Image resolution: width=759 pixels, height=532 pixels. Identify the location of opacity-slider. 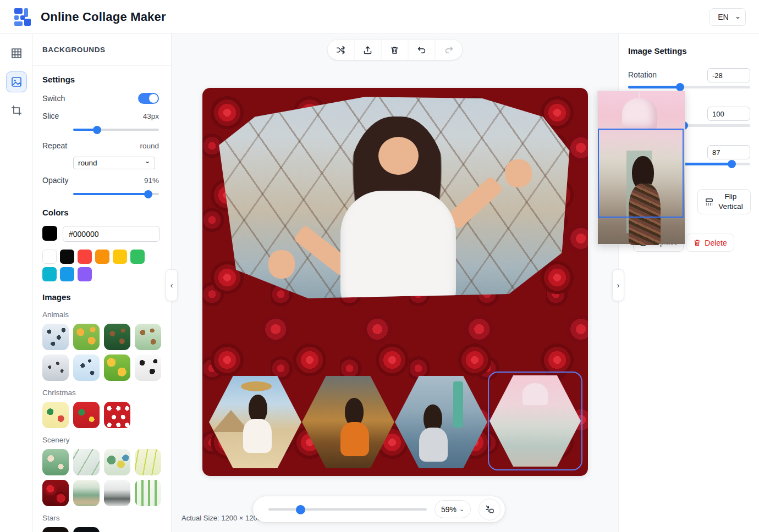
(116, 194).